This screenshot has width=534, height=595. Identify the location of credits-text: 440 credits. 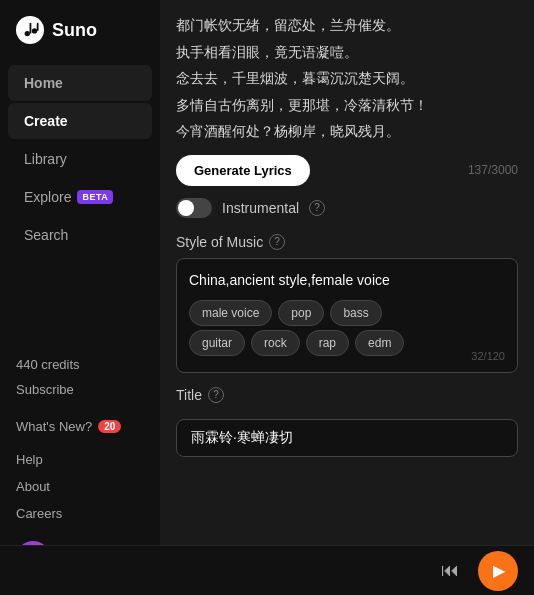
(80, 364).